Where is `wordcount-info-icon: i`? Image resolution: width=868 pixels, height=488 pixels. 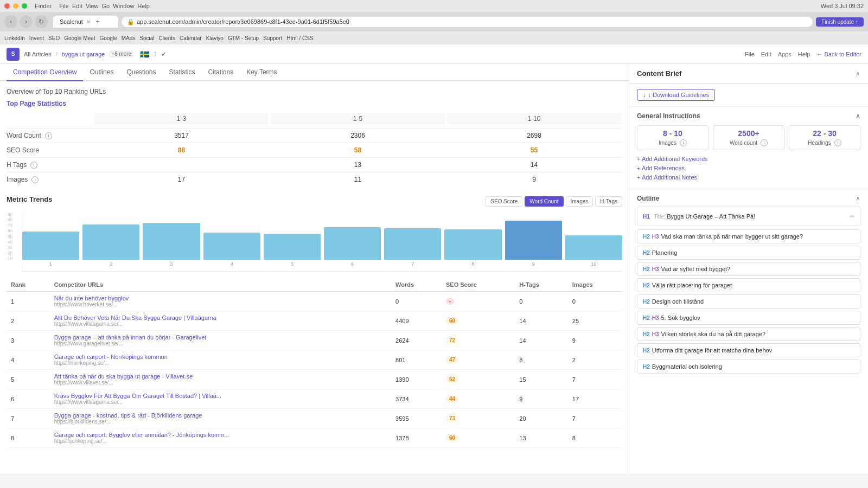 wordcount-info-icon: i is located at coordinates (49, 136).